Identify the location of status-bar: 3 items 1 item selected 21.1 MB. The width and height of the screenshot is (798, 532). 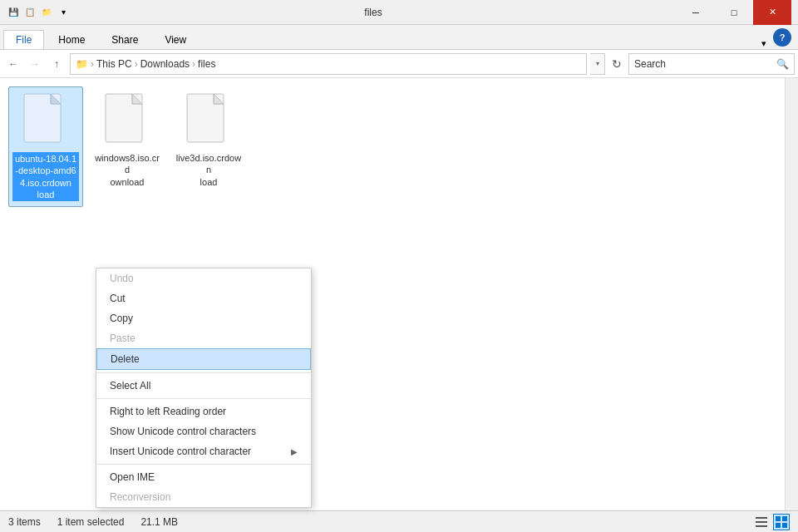
(399, 521).